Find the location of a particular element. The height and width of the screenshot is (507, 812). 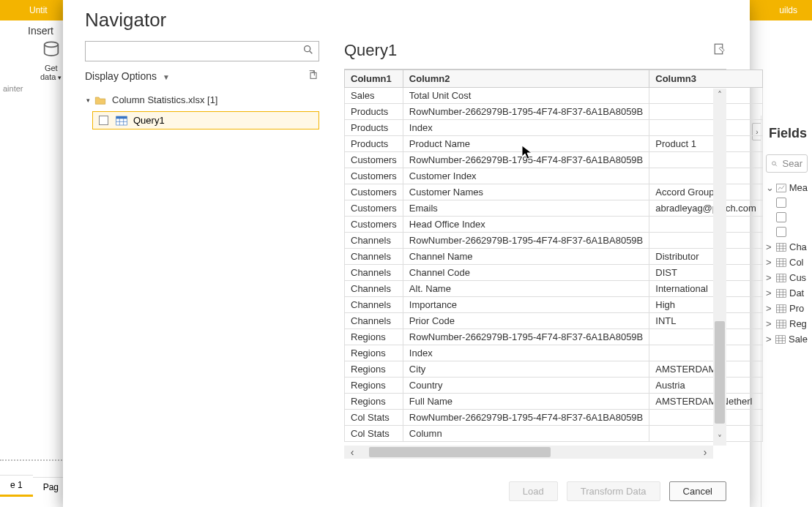

table-cell: abradleyag@patch.com is located at coordinates (706, 209).